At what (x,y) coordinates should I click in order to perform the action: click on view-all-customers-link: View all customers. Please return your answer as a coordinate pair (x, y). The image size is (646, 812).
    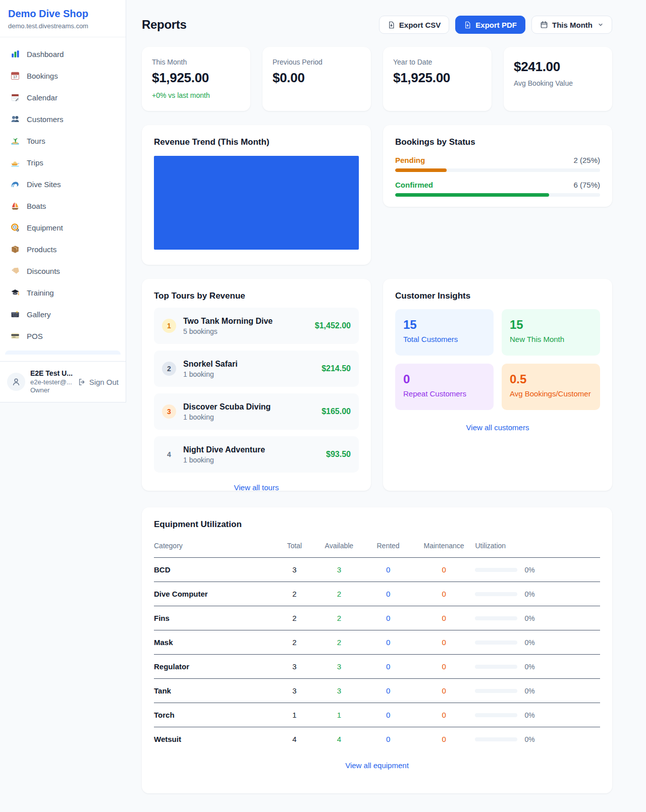
    Looking at the image, I should click on (498, 428).